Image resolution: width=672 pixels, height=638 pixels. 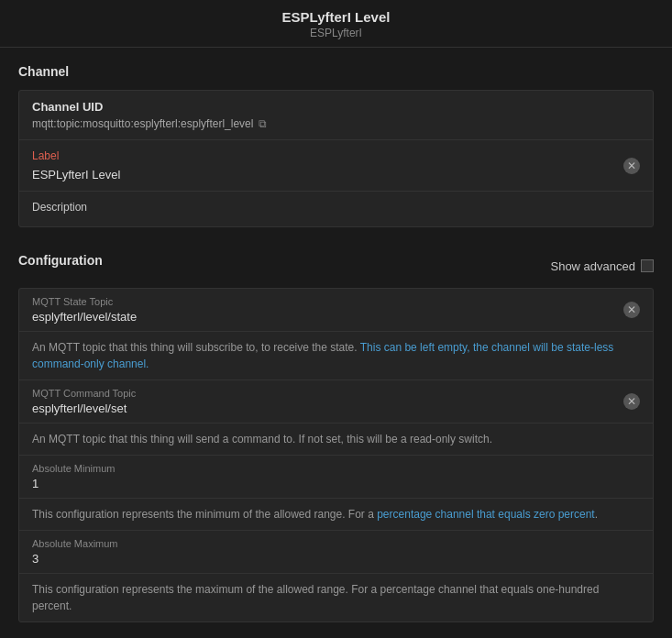 What do you see at coordinates (336, 598) in the screenshot?
I see `absolute-maximum-description: This configuration represents the maximu…` at bounding box center [336, 598].